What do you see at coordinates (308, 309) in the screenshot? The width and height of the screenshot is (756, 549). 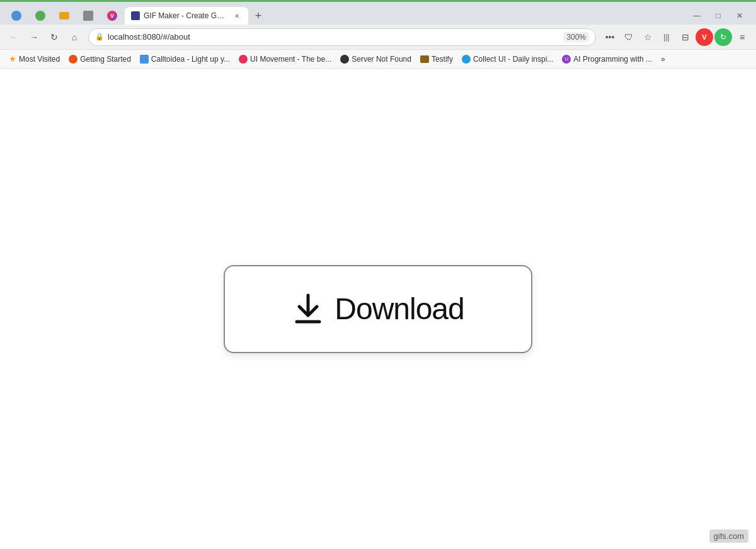 I see `download-icon` at bounding box center [308, 309].